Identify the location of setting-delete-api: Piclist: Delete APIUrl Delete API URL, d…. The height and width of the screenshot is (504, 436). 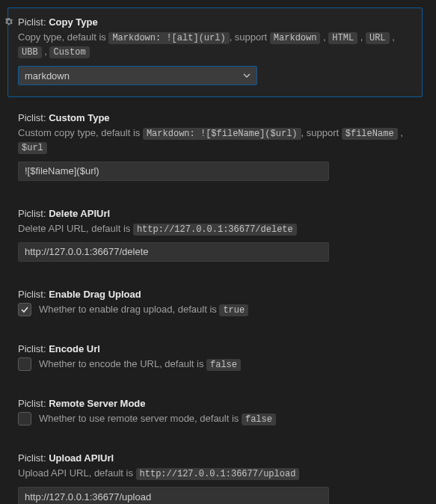
(215, 236).